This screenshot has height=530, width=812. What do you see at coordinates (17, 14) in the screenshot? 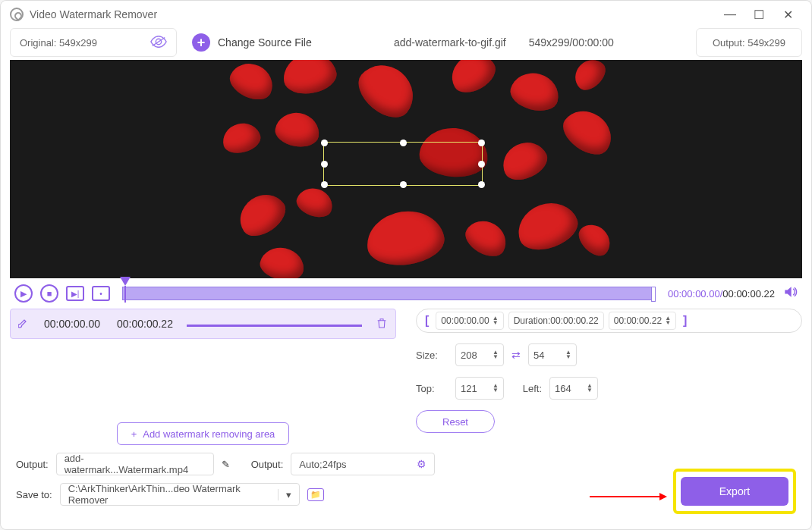
I see `app-logo` at bounding box center [17, 14].